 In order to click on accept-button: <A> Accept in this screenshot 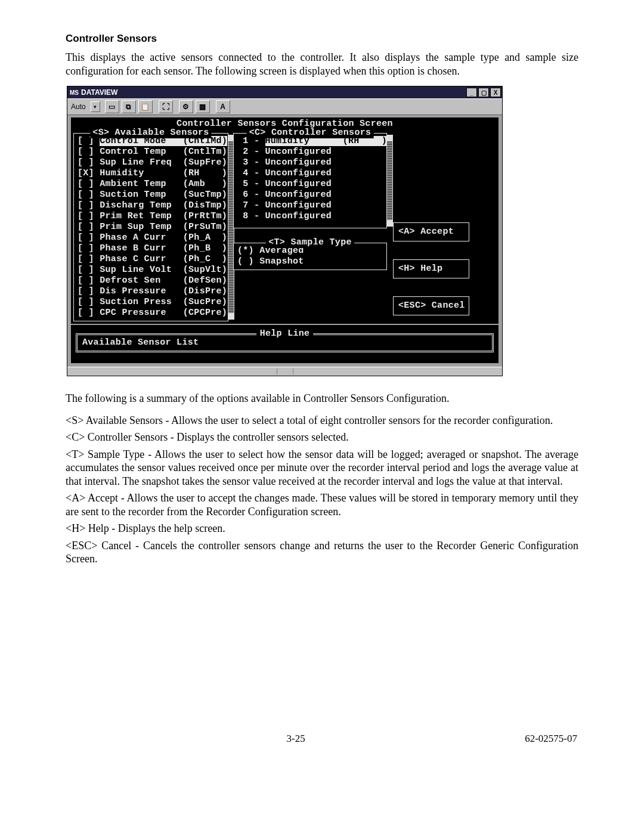, I will do `click(431, 232)`.